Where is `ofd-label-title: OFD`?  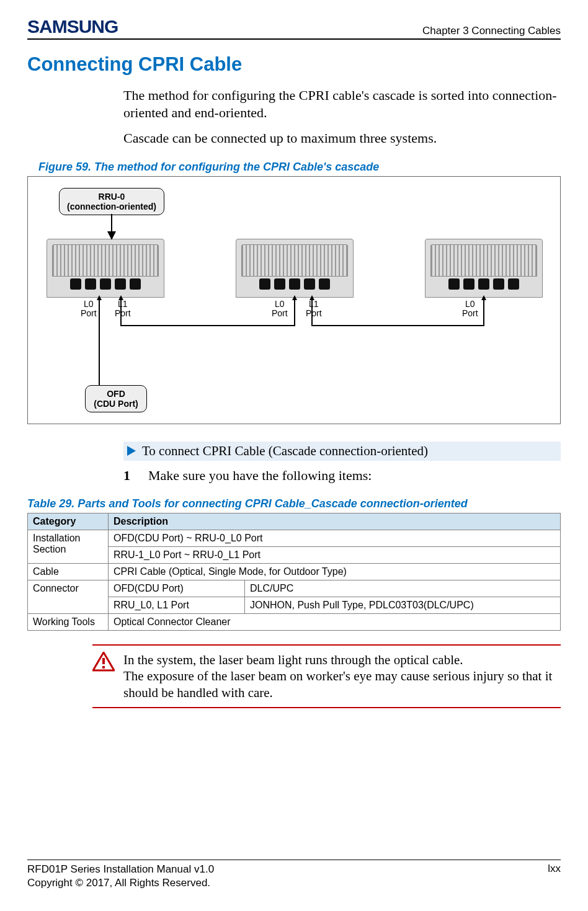 ofd-label-title: OFD is located at coordinates (116, 394).